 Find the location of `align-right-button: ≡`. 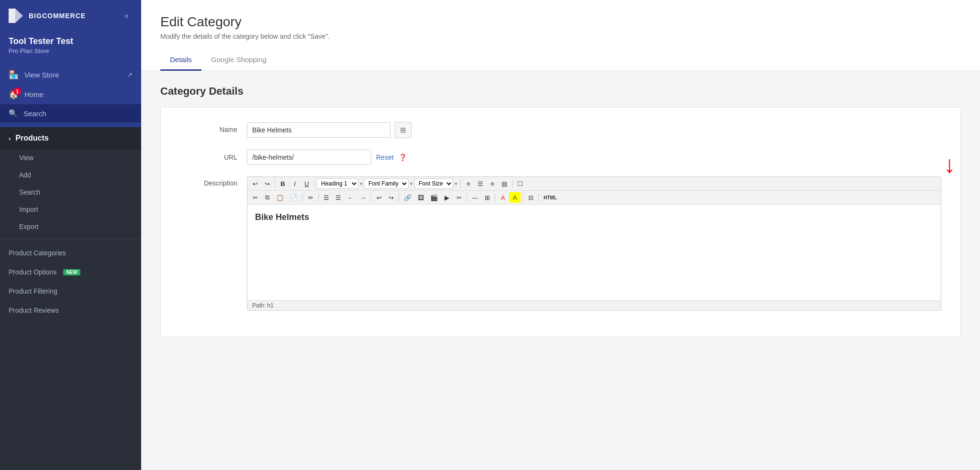

align-right-button: ≡ is located at coordinates (492, 184).